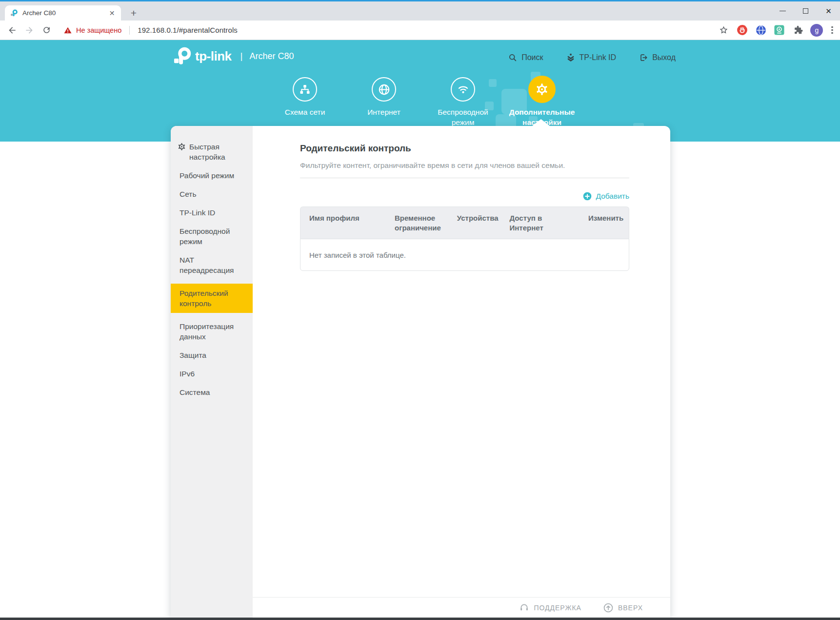 This screenshot has height=620, width=840. Describe the element at coordinates (417, 223) in the screenshot. I see `col-time-limit: Временное ограничение` at that location.